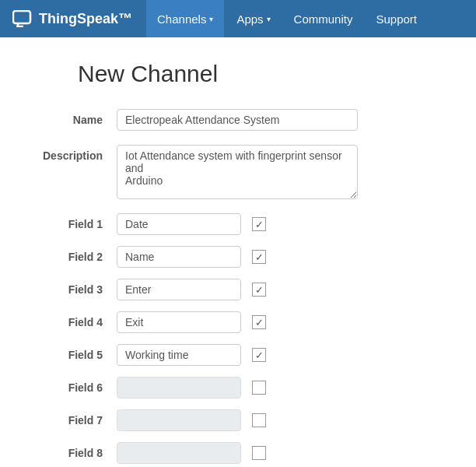 The height and width of the screenshot is (467, 476). What do you see at coordinates (238, 19) in the screenshot?
I see `navbar: ThingSpeak™ Channels ▾ Apps ▾ Community …` at bounding box center [238, 19].